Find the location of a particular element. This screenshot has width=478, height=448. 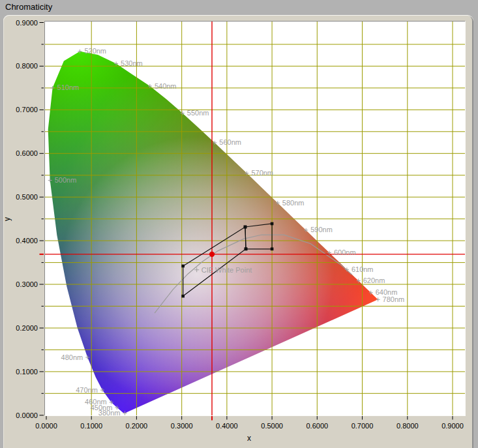

wavelength-label-540nm: 540nm is located at coordinates (166, 86).